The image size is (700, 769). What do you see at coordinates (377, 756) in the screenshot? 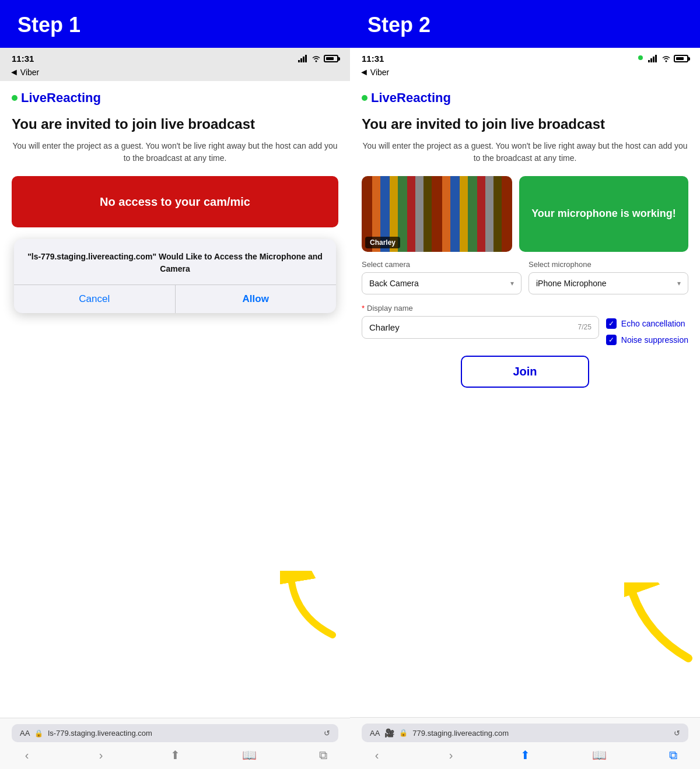
I see `back-nav-2: ‹` at bounding box center [377, 756].